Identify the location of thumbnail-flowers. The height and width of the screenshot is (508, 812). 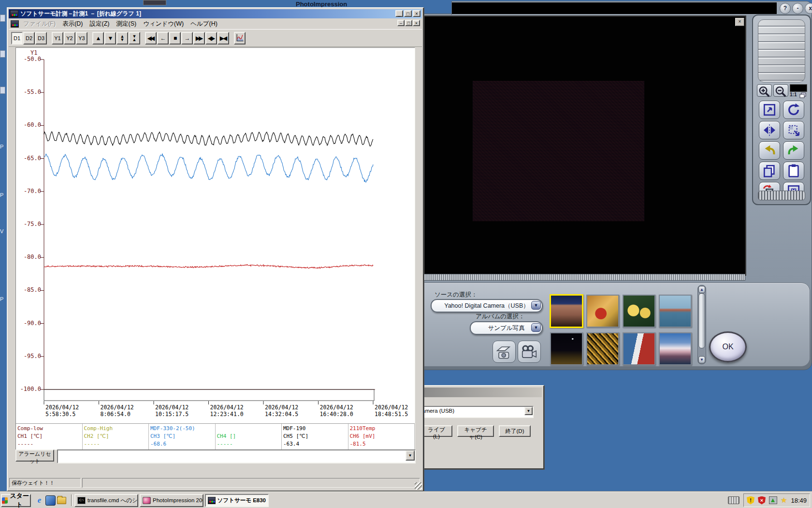
(639, 311).